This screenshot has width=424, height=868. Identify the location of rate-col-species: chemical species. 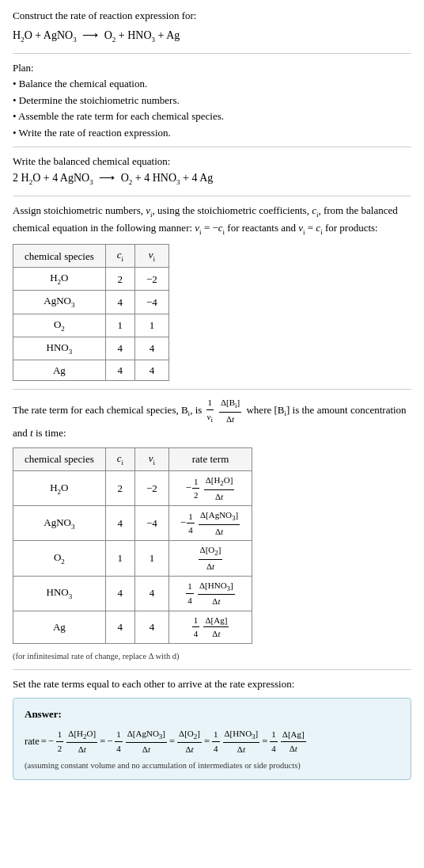
(60, 459).